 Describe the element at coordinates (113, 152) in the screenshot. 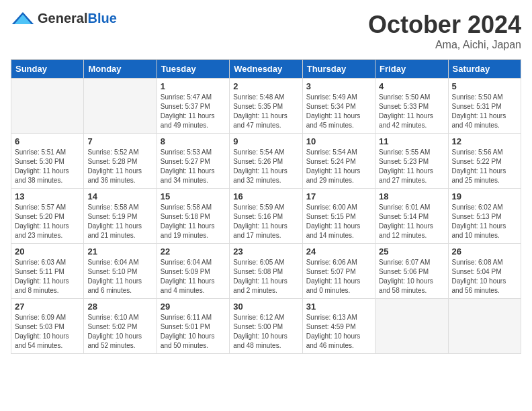

I see `cell-content-line: Sunrise: 5:52 AM` at that location.